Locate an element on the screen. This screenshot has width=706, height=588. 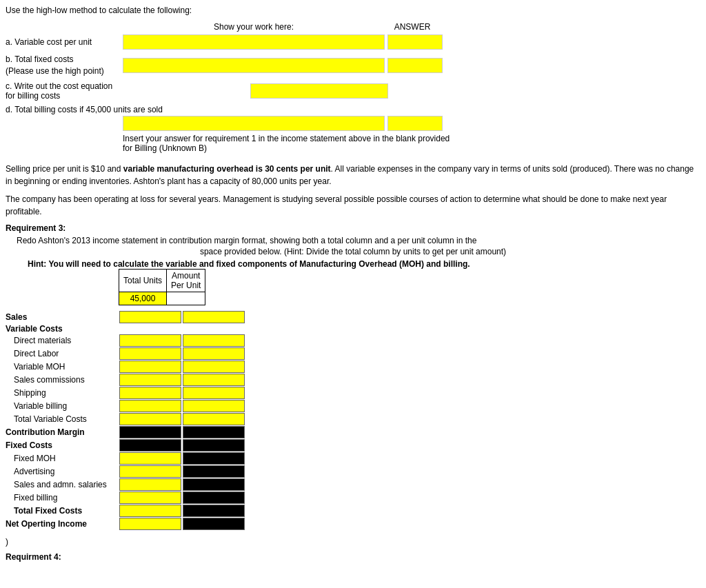
direct-labor-perunit is located at coordinates (214, 354).